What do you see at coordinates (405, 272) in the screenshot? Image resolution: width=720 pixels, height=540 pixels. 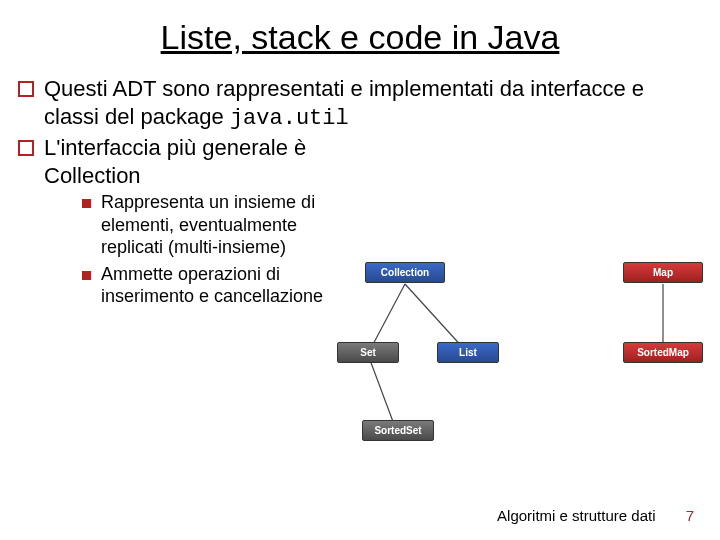 I see `node-collection: Collection` at bounding box center [405, 272].